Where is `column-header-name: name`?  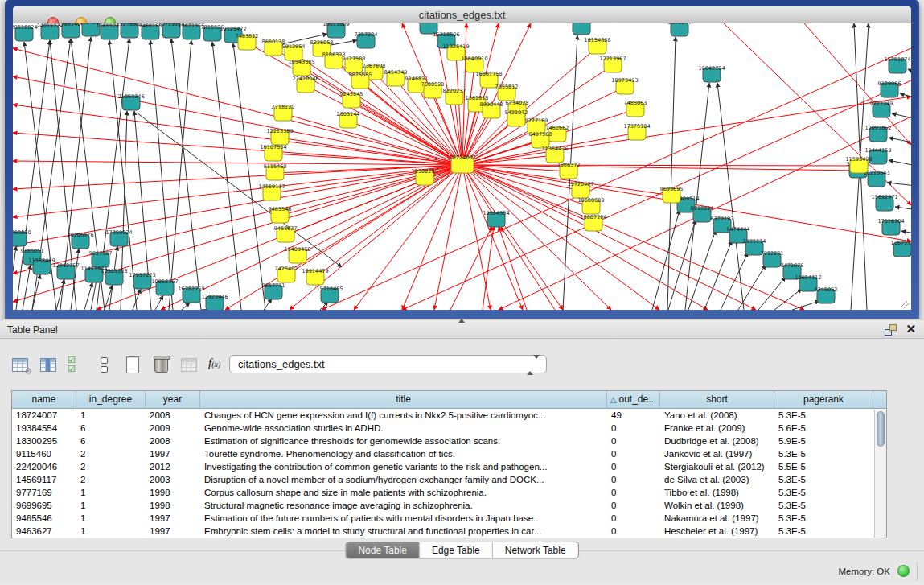
column-header-name: name is located at coordinates (44, 399).